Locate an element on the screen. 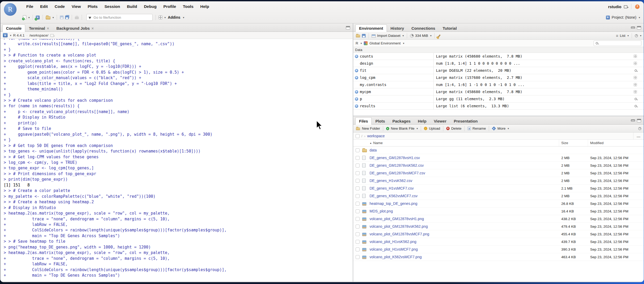  files-tab-presentation: Presentation is located at coordinates (466, 121).